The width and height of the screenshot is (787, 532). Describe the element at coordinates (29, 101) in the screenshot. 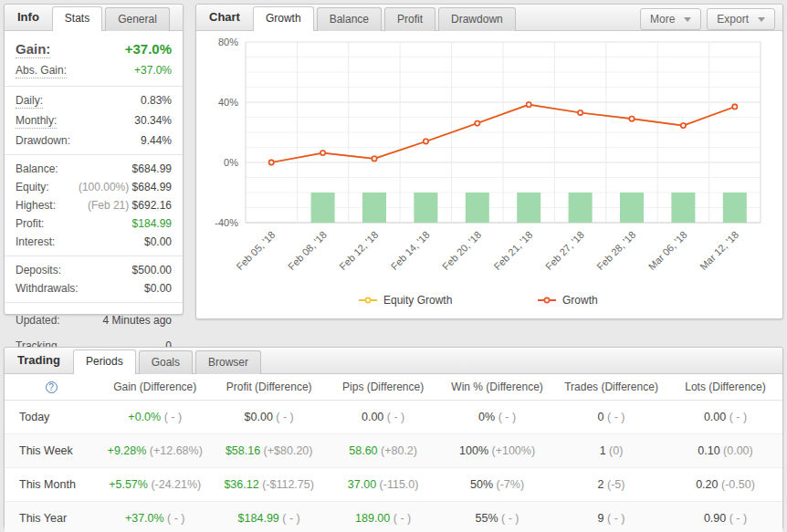

I see `info-label: Daily:` at that location.